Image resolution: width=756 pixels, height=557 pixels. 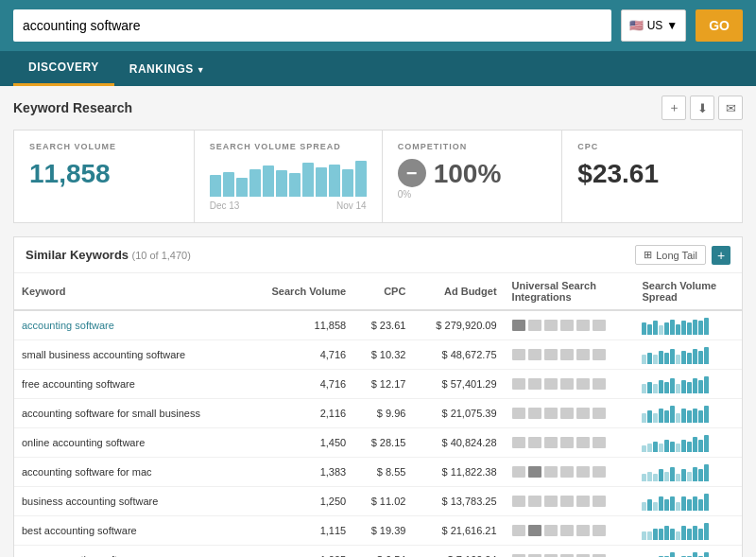 What do you see at coordinates (458, 531) in the screenshot?
I see `cell-budget: $ 21,616.21` at bounding box center [458, 531].